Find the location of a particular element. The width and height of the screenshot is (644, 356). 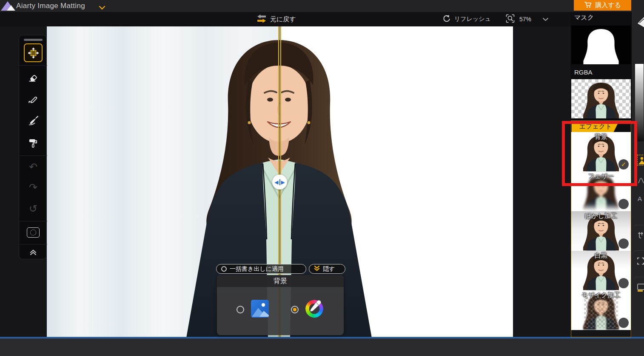

tool-brush is located at coordinates (33, 121).